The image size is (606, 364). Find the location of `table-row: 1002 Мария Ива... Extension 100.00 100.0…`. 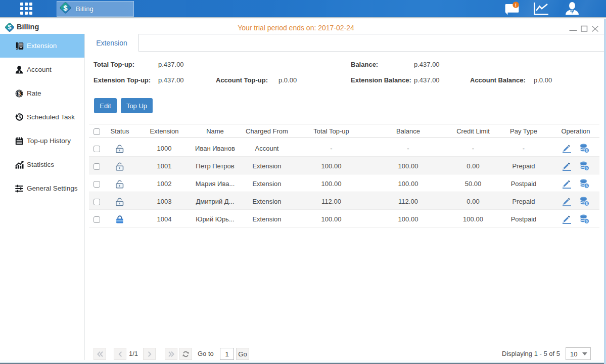

table-row: 1002 Мария Ива... Extension 100.00 100.0… is located at coordinates (344, 183).